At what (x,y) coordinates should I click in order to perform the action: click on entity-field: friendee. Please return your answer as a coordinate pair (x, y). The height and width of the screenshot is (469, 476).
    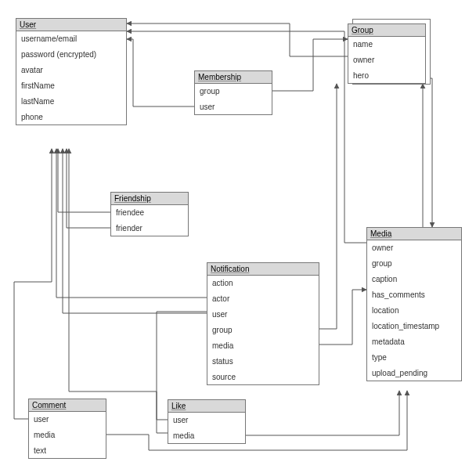
    Looking at the image, I should click on (150, 213).